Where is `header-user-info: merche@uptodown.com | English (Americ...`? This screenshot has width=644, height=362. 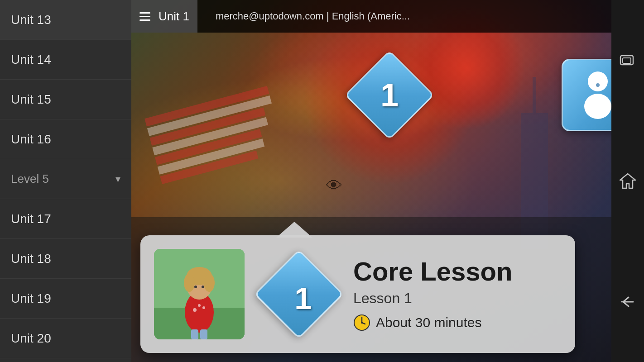
header-user-info: merche@uptodown.com | English (Americ... is located at coordinates (312, 16).